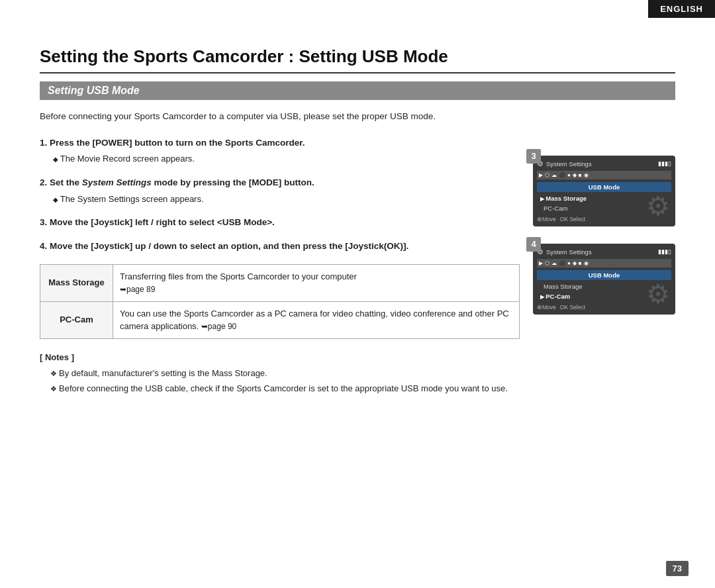 The width and height of the screenshot is (715, 588). I want to click on english-badge: ENGLISH, so click(682, 9).